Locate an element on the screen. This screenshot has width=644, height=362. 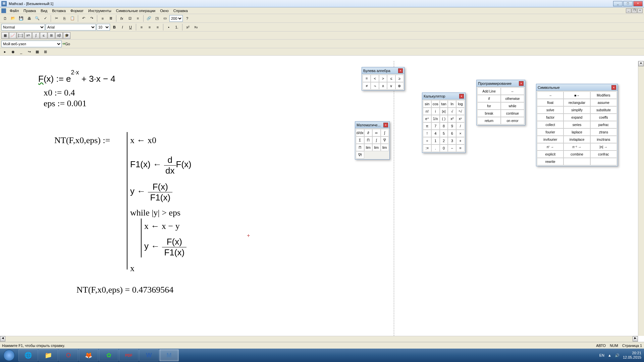
palette-cell: > is located at coordinates (383, 78).